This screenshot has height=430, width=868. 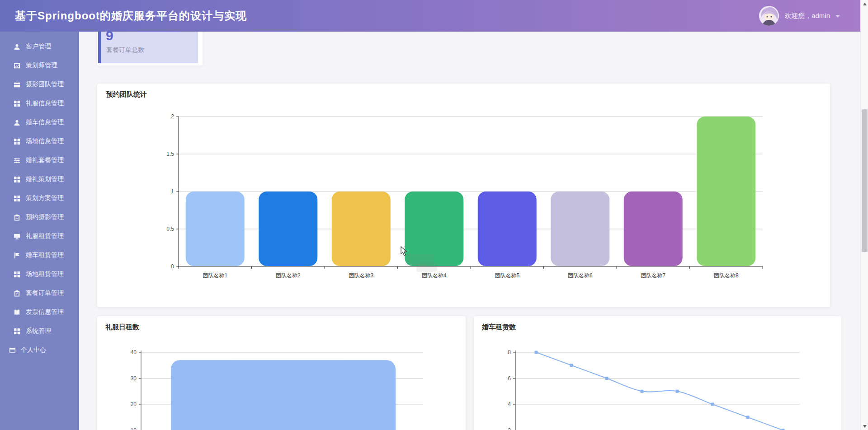 I want to click on monitor-icon, so click(x=17, y=237).